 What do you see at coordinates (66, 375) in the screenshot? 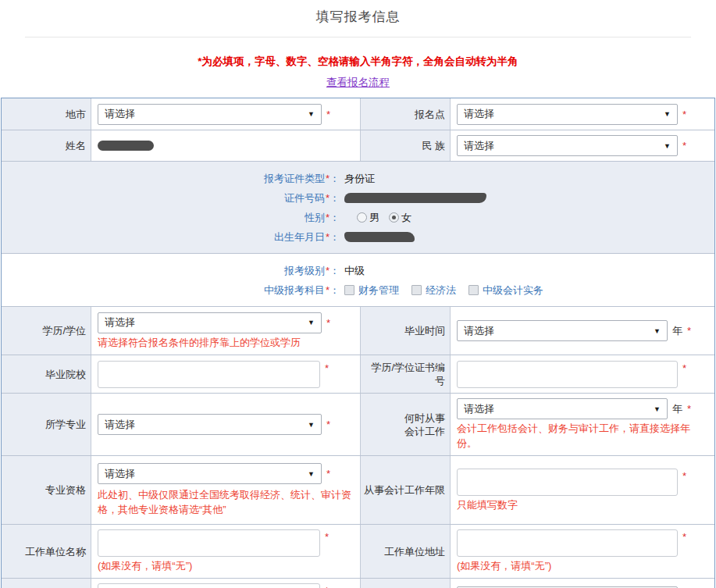
I see `gradschool-label: 毕业院校` at bounding box center [66, 375].